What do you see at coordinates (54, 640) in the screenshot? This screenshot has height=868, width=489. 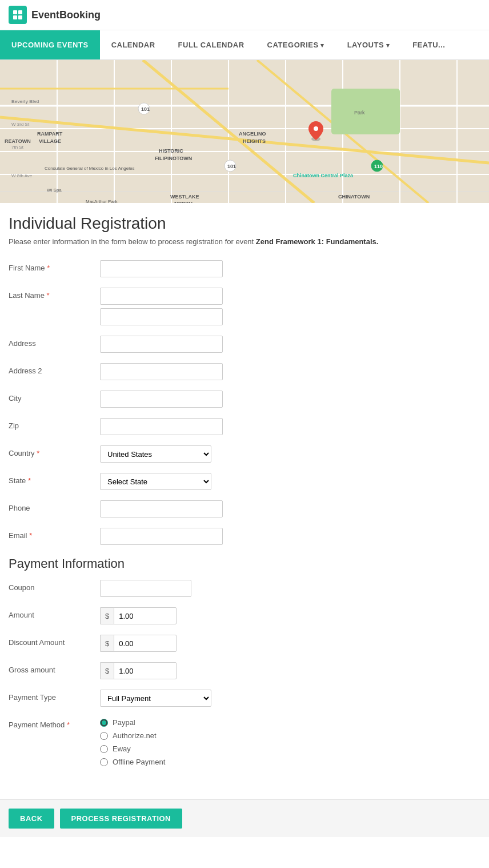 I see `discount-label: Discount Amount` at bounding box center [54, 640].